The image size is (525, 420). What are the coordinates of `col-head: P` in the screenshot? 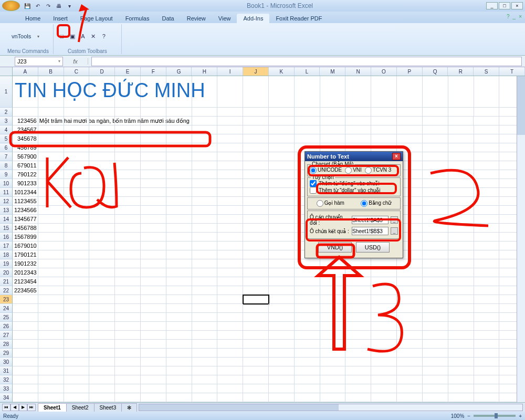 It's located at (410, 71).